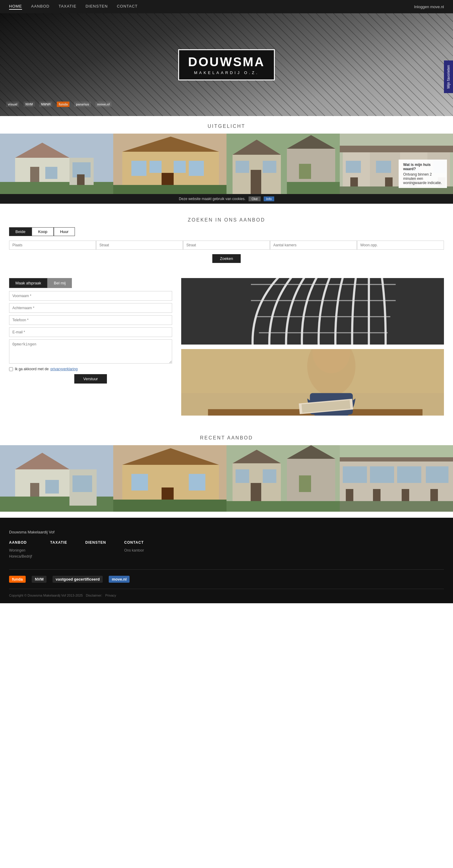 The image size is (453, 868). Describe the element at coordinates (91, 296) in the screenshot. I see `field-voornaam` at that location.